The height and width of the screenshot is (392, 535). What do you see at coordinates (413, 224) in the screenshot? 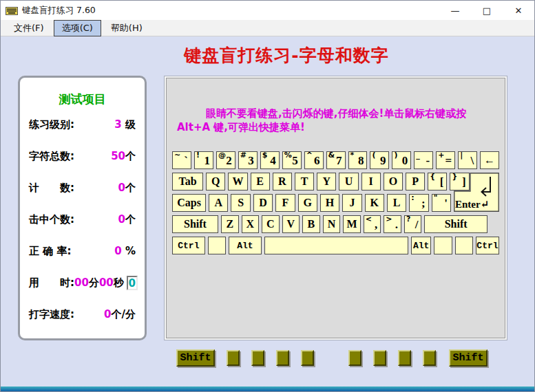
I see `key-/: ?/` at bounding box center [413, 224].